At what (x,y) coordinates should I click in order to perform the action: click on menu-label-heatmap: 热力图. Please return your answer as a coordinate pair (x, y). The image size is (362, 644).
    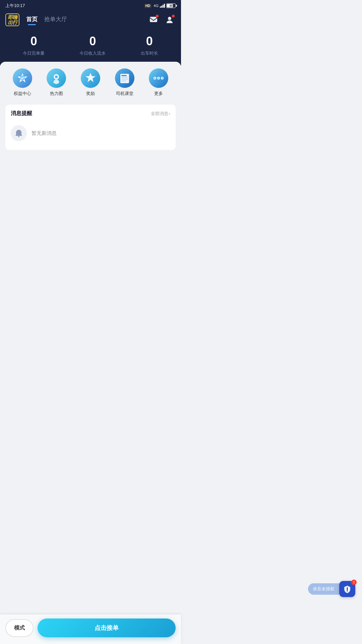
    Looking at the image, I should click on (56, 94).